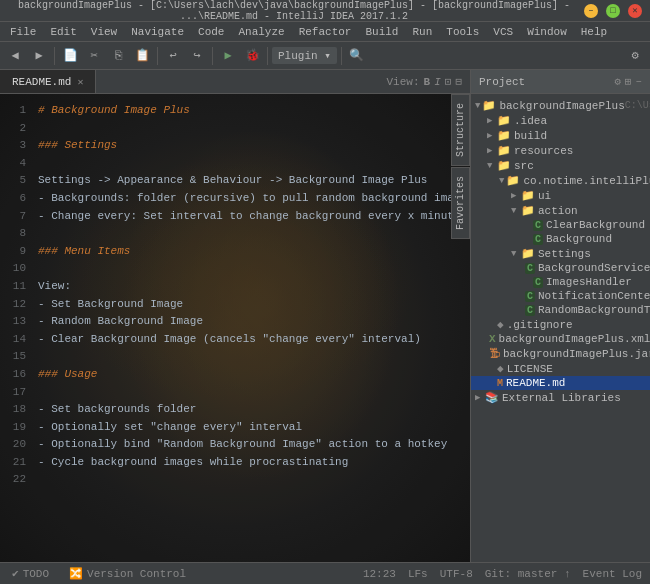  I want to click on tree-item: ▶📚External Libraries, so click(560, 398).